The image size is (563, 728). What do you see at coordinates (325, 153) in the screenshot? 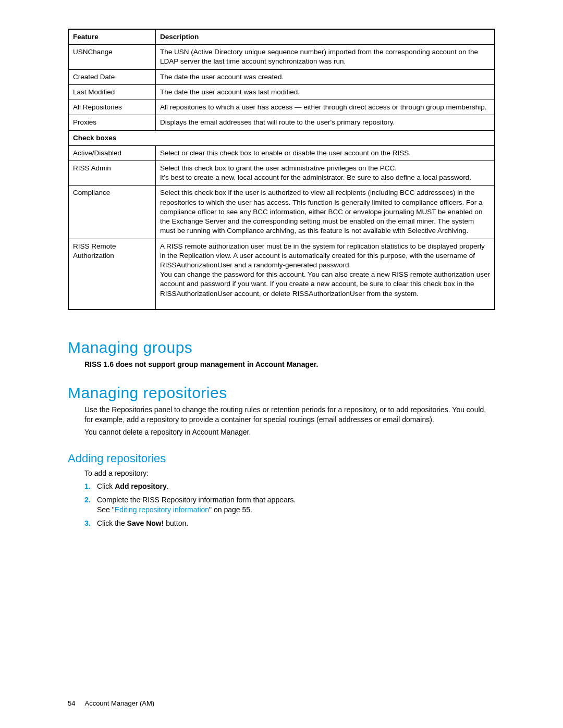
I see `cell-description: Select or clear this check box to enable…` at bounding box center [325, 153].